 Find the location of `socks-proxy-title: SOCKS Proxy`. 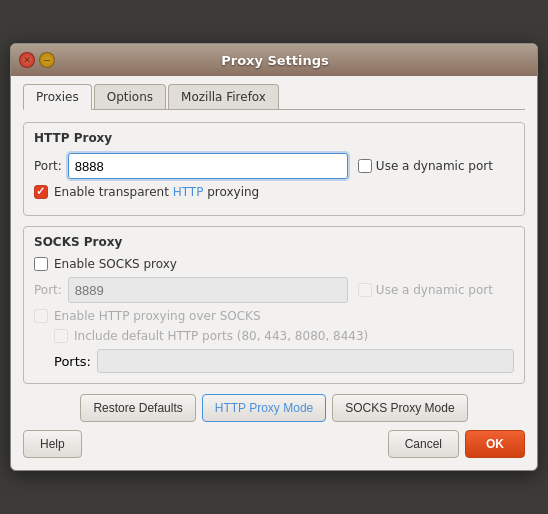

socks-proxy-title: SOCKS Proxy is located at coordinates (274, 242).